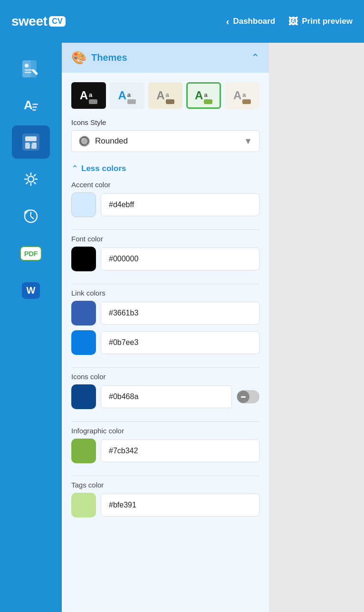 The image size is (364, 612). Describe the element at coordinates (255, 58) in the screenshot. I see `themes-collapse-button: ⌃` at that location.